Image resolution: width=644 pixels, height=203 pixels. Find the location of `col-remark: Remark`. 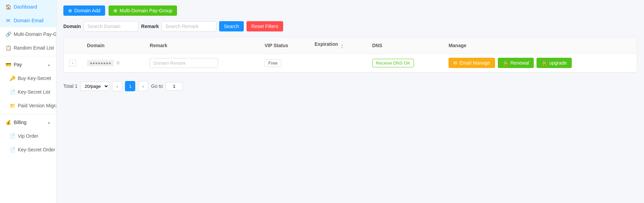

col-remark: Remark is located at coordinates (201, 45).